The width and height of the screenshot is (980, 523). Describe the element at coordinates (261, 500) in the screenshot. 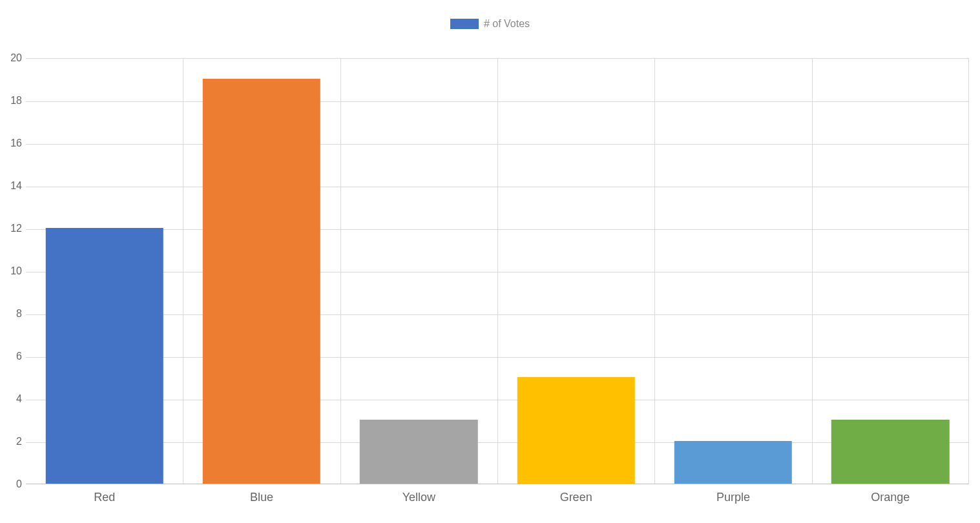

I see `x-tick-label: Blue` at that location.